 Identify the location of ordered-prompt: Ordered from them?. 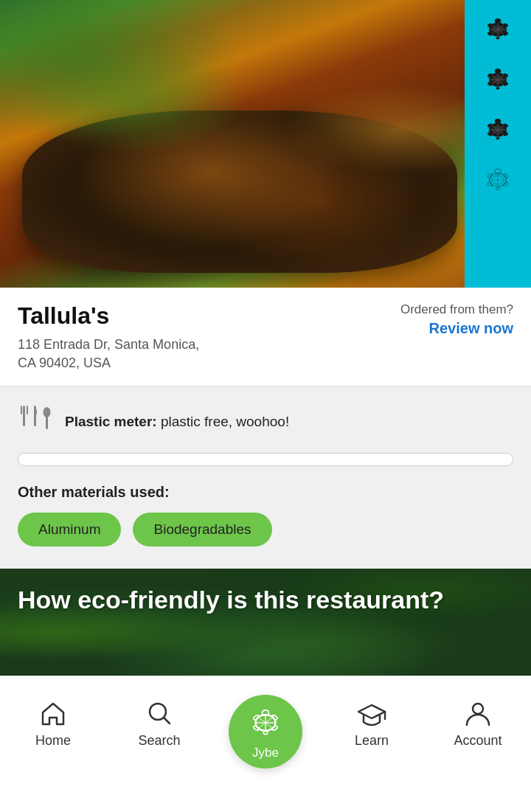
(457, 310).